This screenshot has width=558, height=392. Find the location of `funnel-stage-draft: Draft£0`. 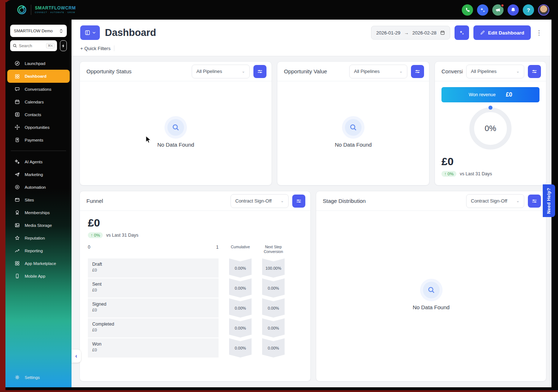

funnel-stage-draft: Draft£0 is located at coordinates (153, 268).